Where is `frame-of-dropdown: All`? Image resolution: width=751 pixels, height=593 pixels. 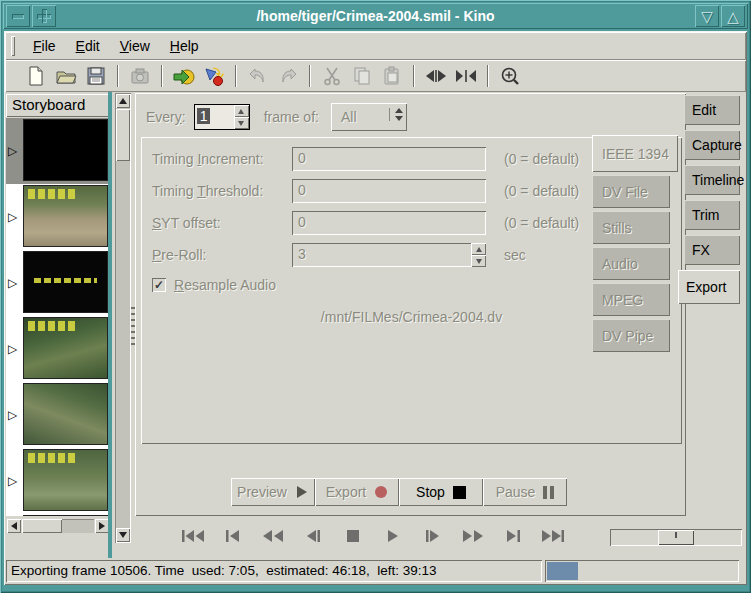
frame-of-dropdown: All is located at coordinates (369, 117).